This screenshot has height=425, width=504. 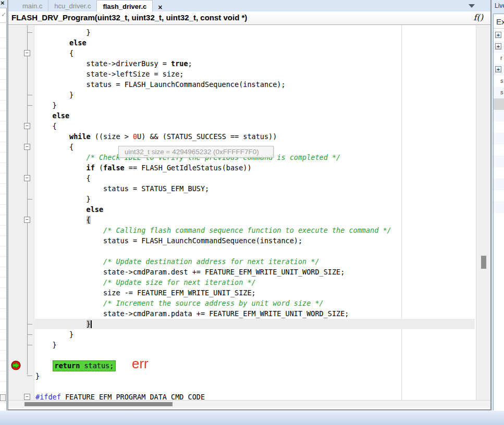 I want to click on code-line: while ((size > 0U) && (STATUS_SUCCESS ==…, so click(x=156, y=136).